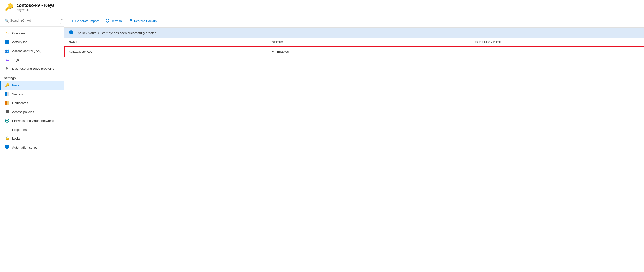  Describe the element at coordinates (19, 33) in the screenshot. I see `sidebar-item-label: Overview` at that location.